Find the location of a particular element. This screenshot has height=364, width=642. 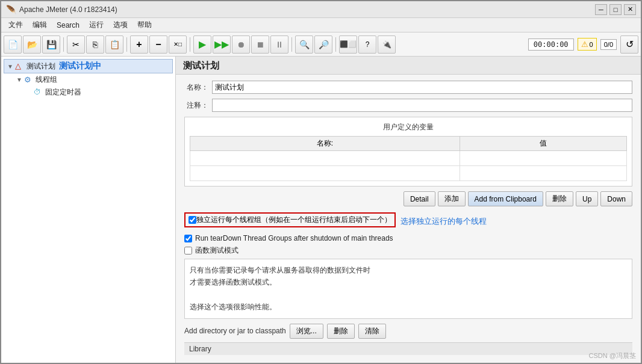

teardown-label: Run tearDown Thread Groups after shutdow… is located at coordinates (294, 238).